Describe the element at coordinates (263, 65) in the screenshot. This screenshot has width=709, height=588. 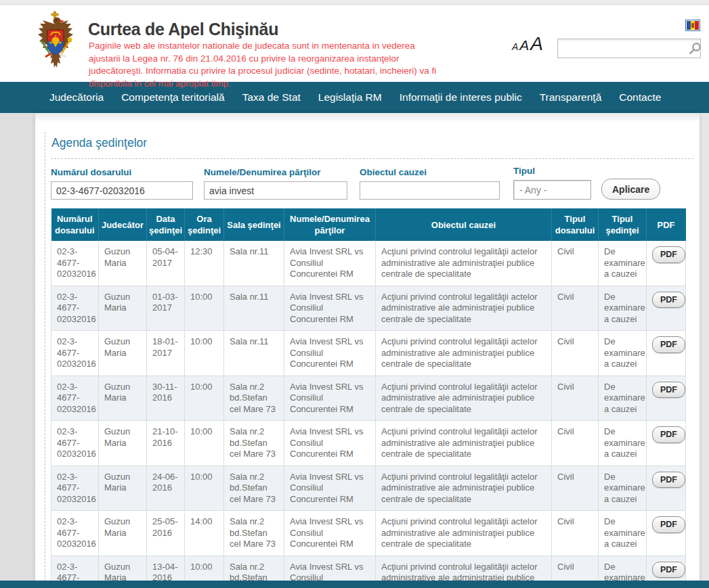
I see `maintenance-notice: Paginile web ale instantelor nationale d…` at that location.